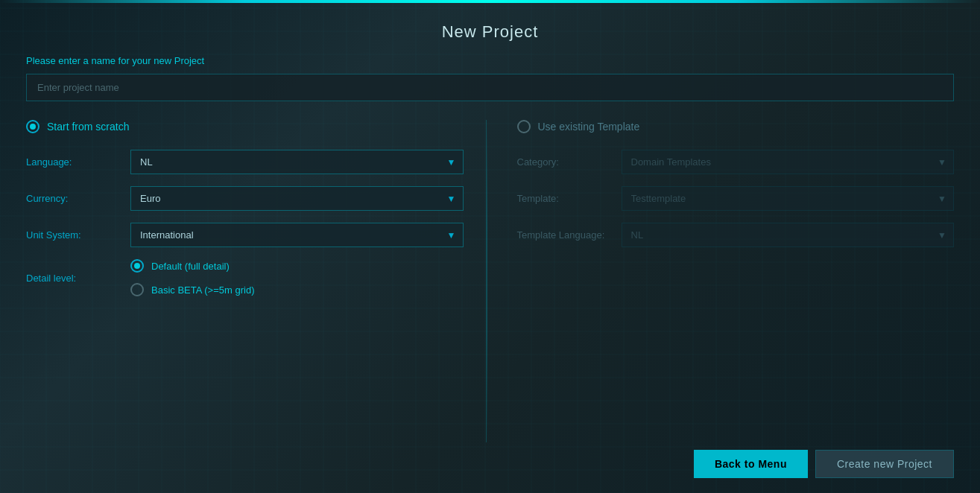 This screenshot has height=493, width=980. I want to click on currency-label: Currency:, so click(78, 198).